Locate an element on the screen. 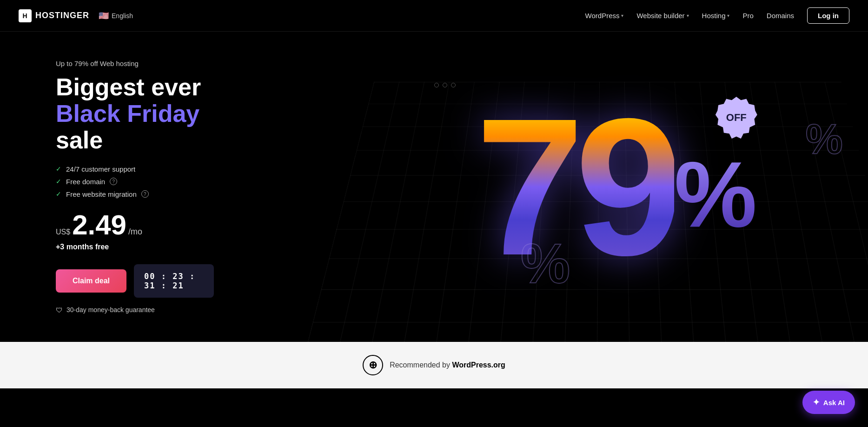 Image resolution: width=868 pixels, height=427 pixels. nav-label-website-builder: Website builder is located at coordinates (660, 16).